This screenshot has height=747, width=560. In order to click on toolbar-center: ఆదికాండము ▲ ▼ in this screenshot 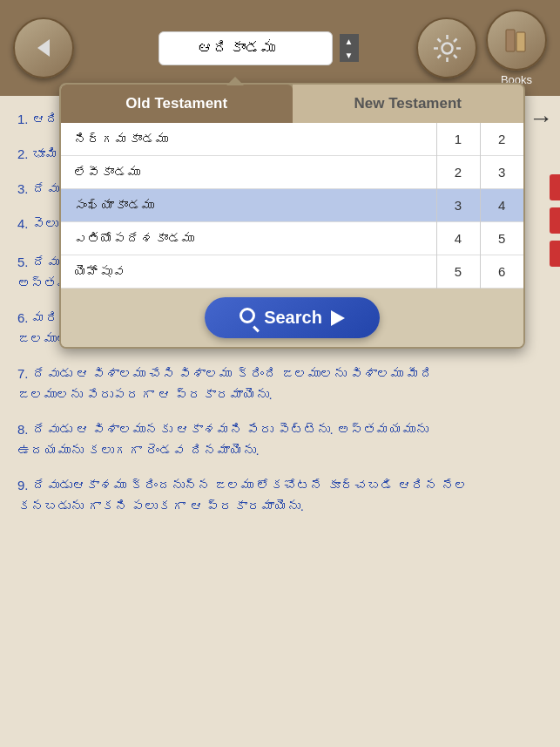, I will do `click(246, 49)`.